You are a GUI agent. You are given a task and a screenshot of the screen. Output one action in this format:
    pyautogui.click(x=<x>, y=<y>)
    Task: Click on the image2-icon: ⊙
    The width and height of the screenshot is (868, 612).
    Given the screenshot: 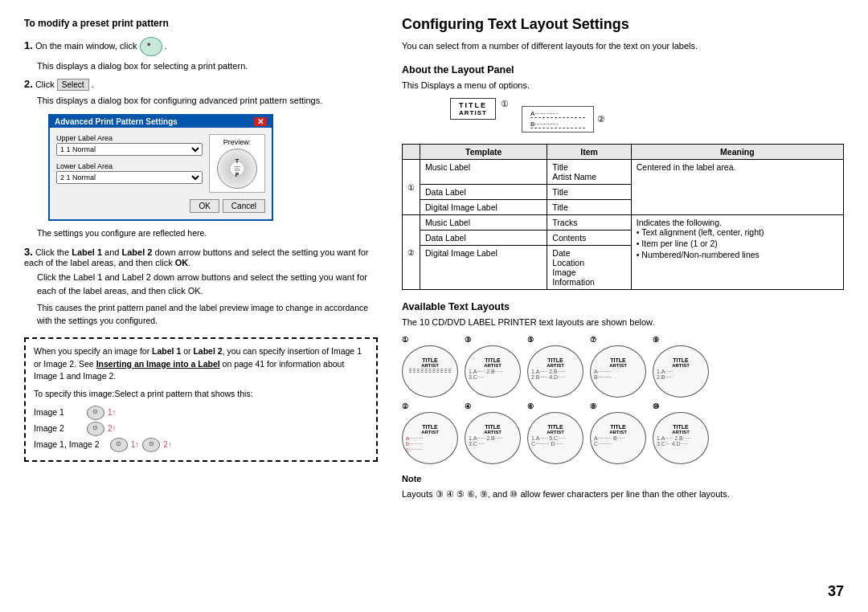 What is the action you would take?
    pyautogui.click(x=96, y=429)
    